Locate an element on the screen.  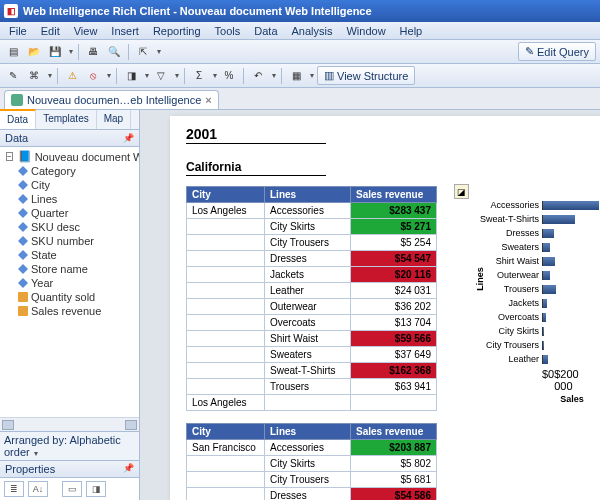
open-button: 📂 is located at coordinates (34, 52).